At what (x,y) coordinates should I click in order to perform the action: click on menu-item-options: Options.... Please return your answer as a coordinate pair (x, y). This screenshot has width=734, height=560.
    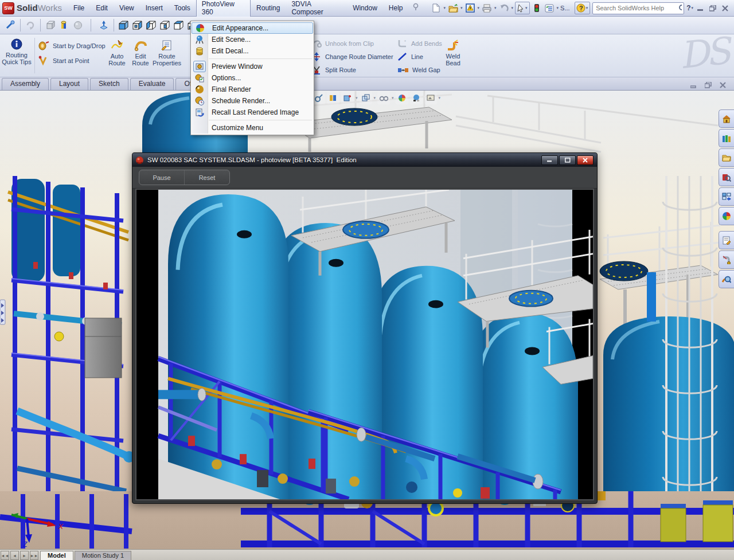
    Looking at the image, I should click on (252, 78).